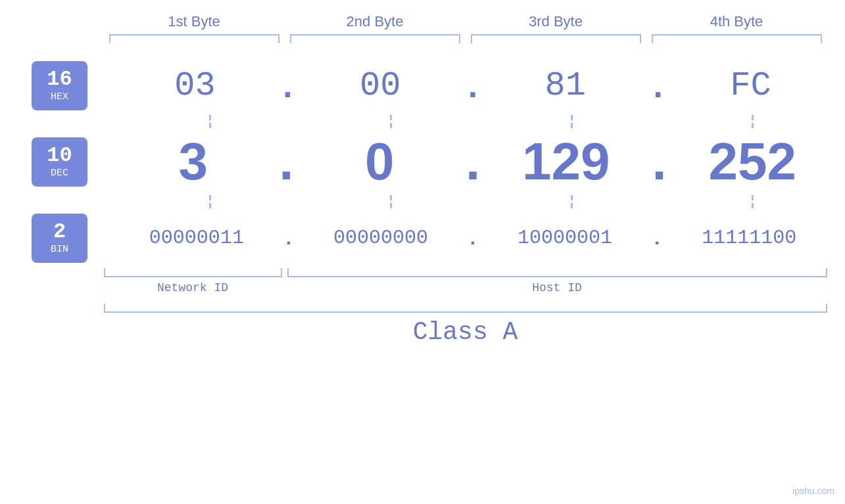  Describe the element at coordinates (558, 273) in the screenshot. I see `host-id-bracket` at that location.